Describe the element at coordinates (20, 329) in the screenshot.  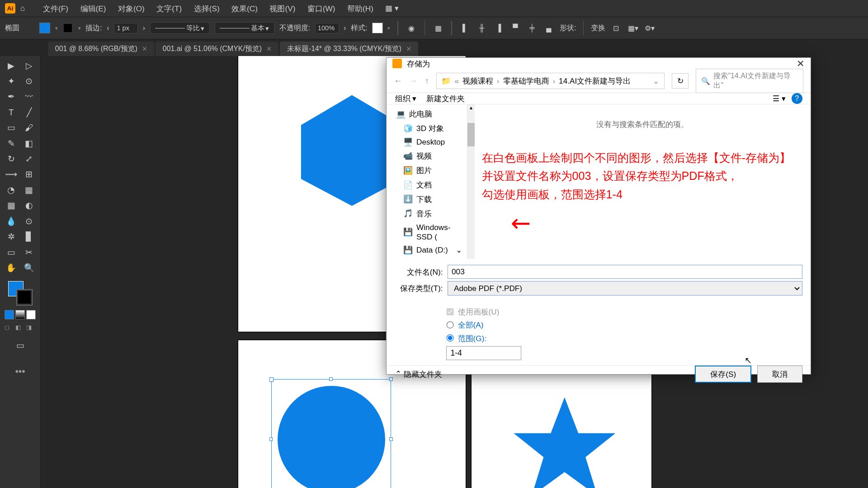
I see `draw-behind-icon: ◧` at that location.